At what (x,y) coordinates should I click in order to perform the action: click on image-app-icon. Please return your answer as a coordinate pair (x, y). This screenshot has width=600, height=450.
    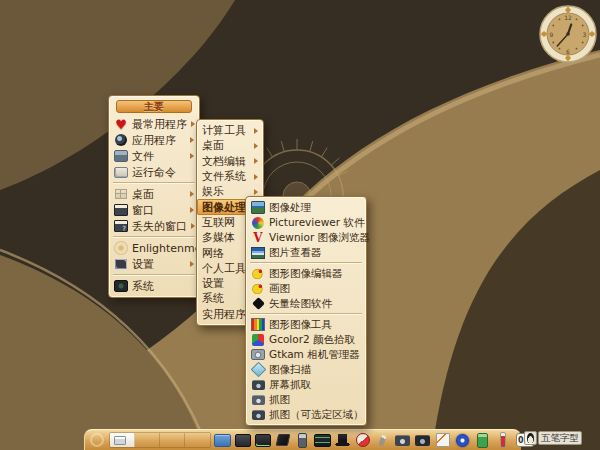
    Looking at the image, I should click on (258, 208).